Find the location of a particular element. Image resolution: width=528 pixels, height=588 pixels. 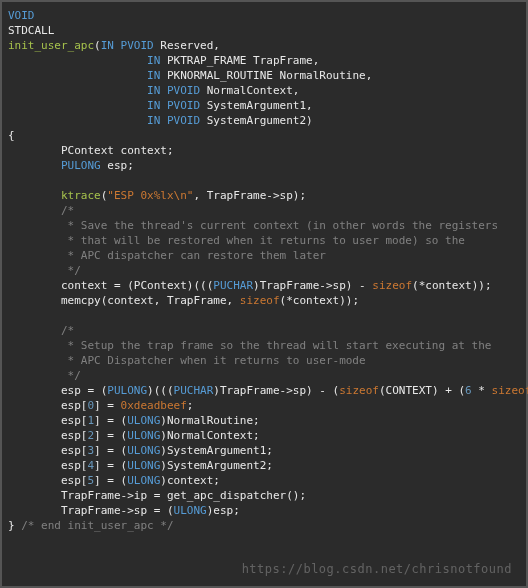

code-line: IN PKNORMAL_ROUTINE NormalRoutine, is located at coordinates (190, 76).